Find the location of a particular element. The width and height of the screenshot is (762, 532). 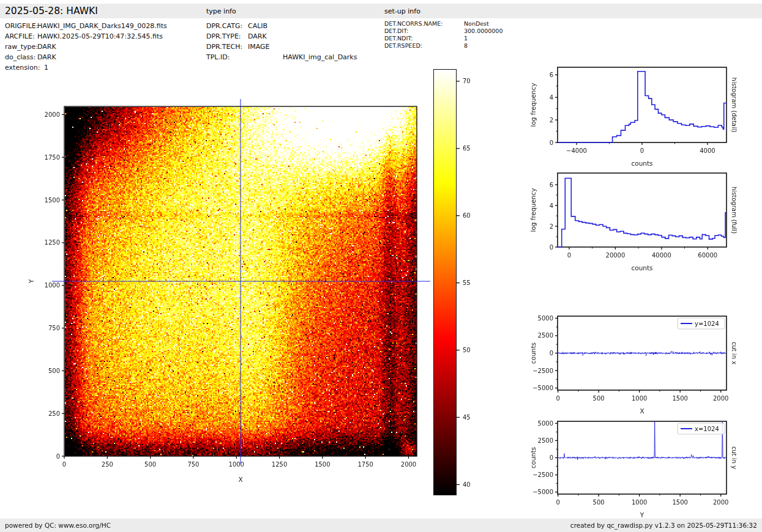

x-tick-label: 750 is located at coordinates (193, 465).